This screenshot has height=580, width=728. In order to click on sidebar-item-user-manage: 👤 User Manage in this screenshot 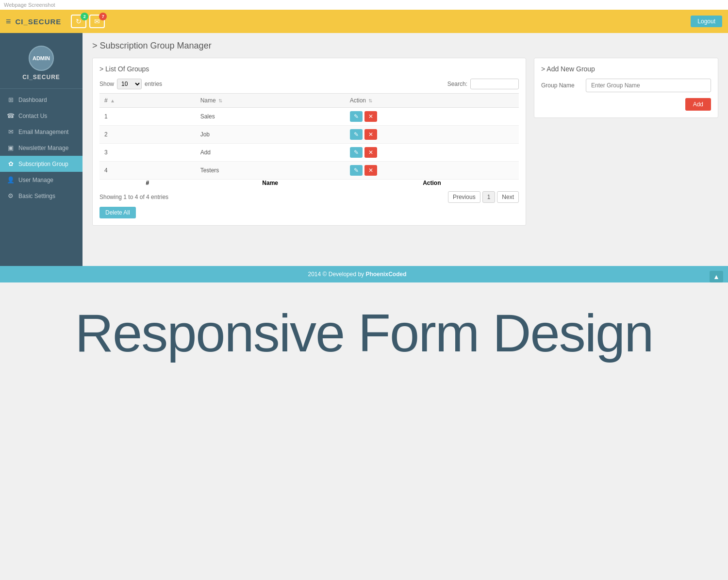, I will do `click(41, 180)`.